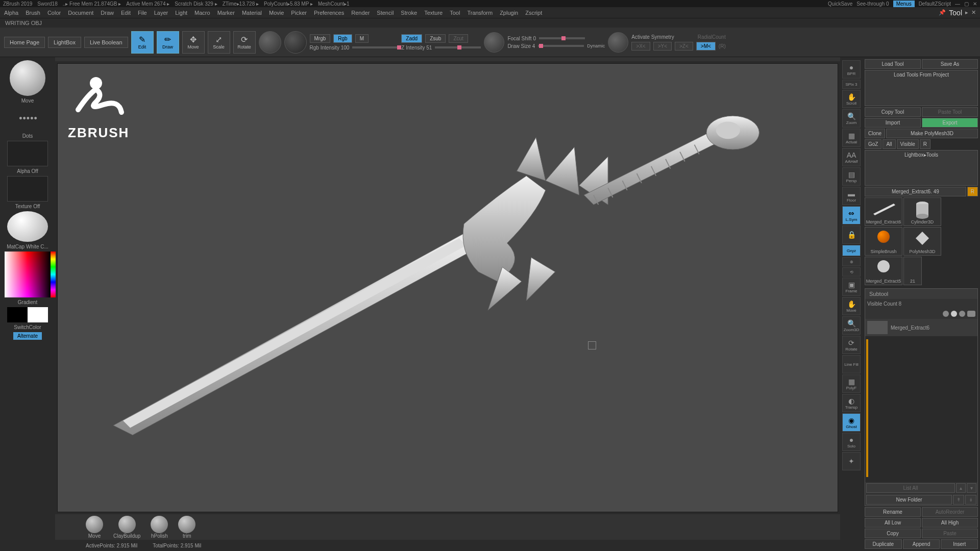  I want to click on paste-tool-button: Paste Tool, so click(950, 112).